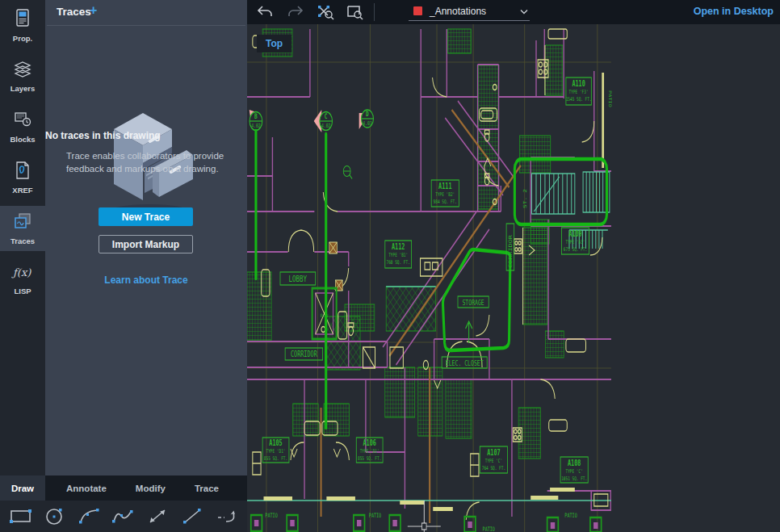  I want to click on import-markup-button: Import Markup, so click(145, 244).